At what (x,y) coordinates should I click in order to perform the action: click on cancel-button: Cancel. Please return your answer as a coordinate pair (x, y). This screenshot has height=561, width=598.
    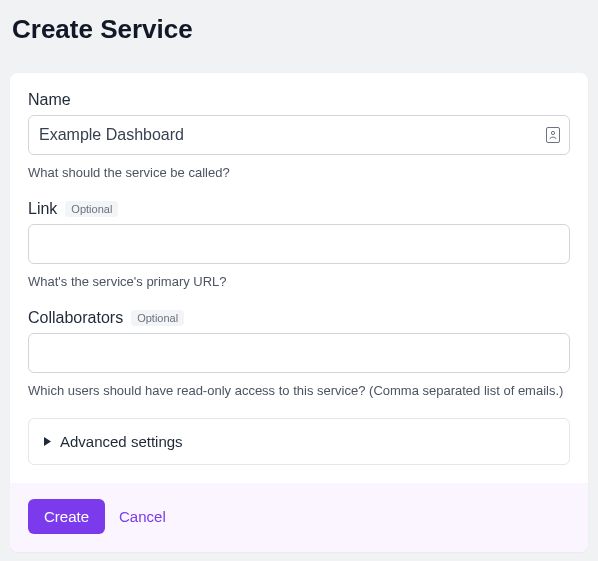
    Looking at the image, I should click on (142, 516).